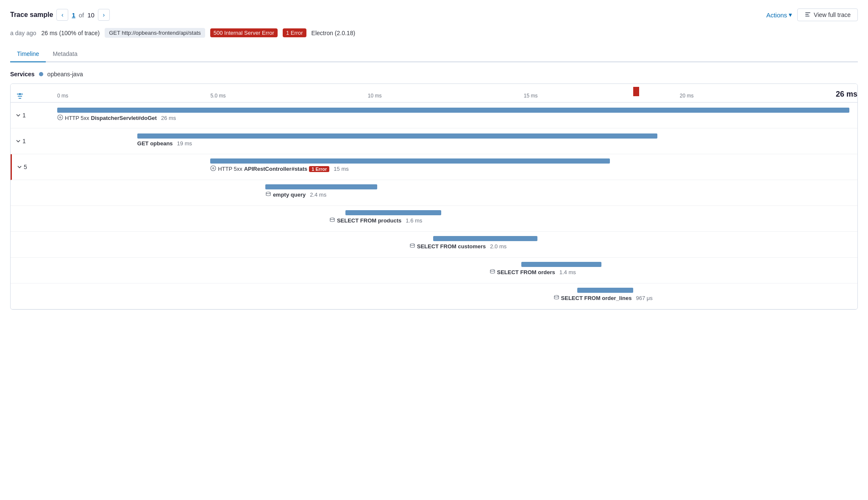 The image size is (868, 500). Describe the element at coordinates (414, 220) in the screenshot. I see `span-time-5: 1.6 ms` at that location.